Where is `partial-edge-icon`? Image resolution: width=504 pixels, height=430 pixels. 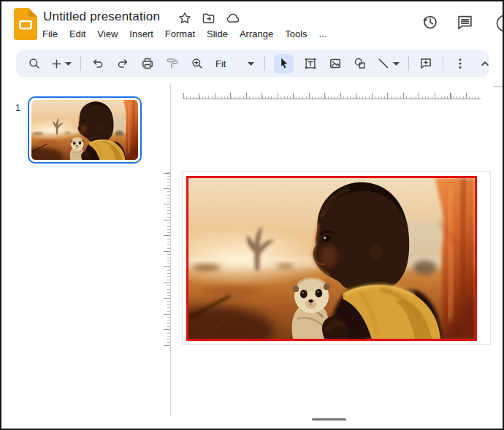 partial-edge-icon is located at coordinates (500, 23).